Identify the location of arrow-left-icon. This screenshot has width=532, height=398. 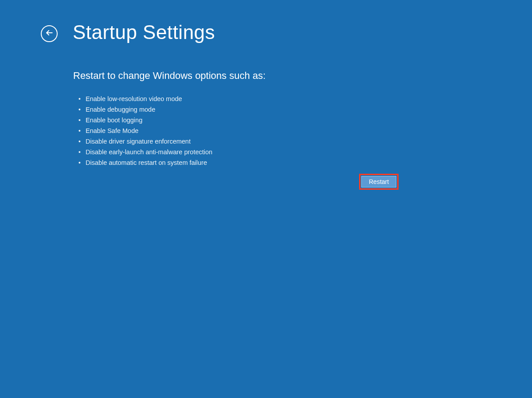
(49, 34).